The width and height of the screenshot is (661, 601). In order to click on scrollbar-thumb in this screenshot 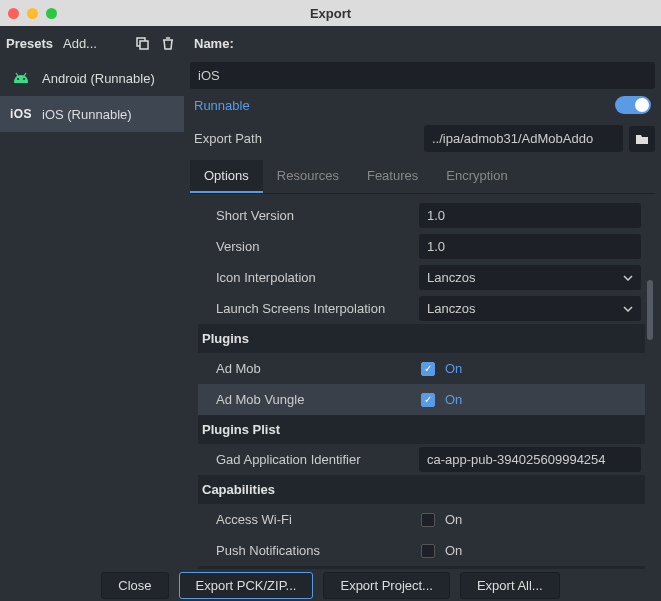, I will do `click(650, 310)`.